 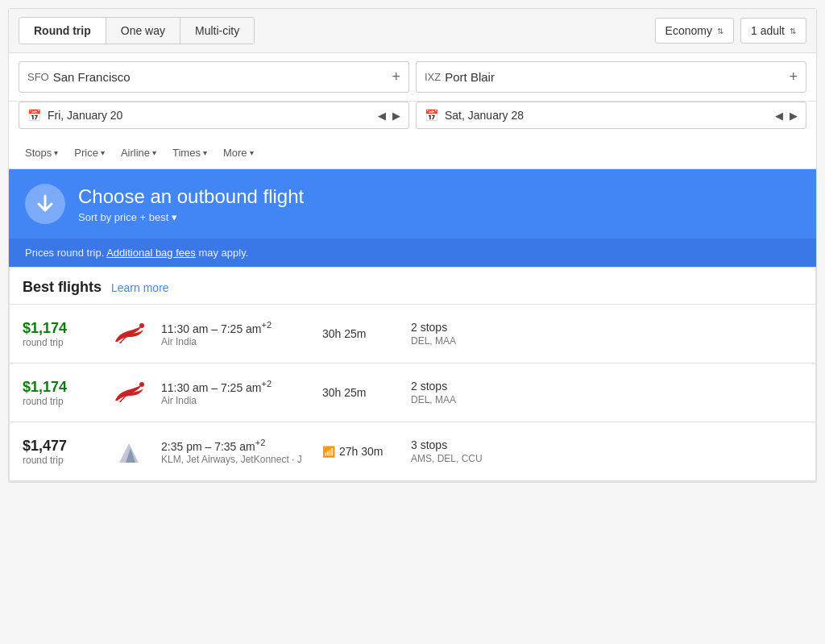 What do you see at coordinates (412, 77) in the screenshot?
I see `search-fields: SFO San Francisco + IXZ Port Blair +` at bounding box center [412, 77].